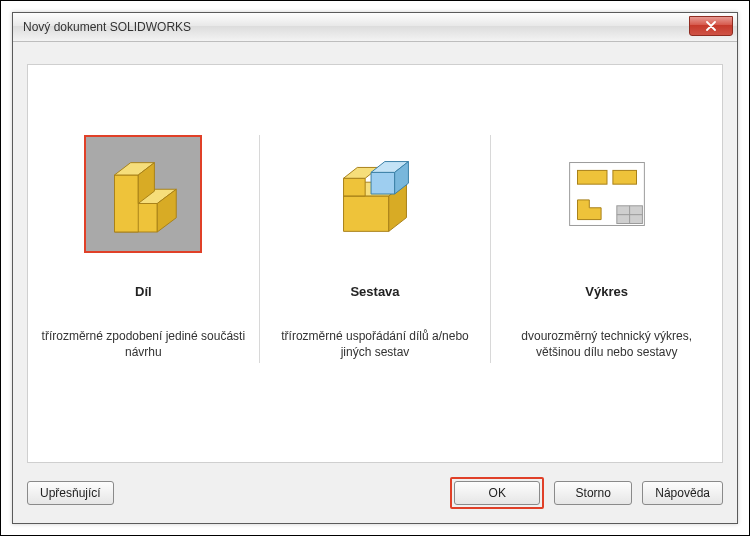 The image size is (750, 536). Describe the element at coordinates (144, 346) in the screenshot. I see `option-part-desc: třírozměrné zpodobení jediné součásti ná…` at that location.